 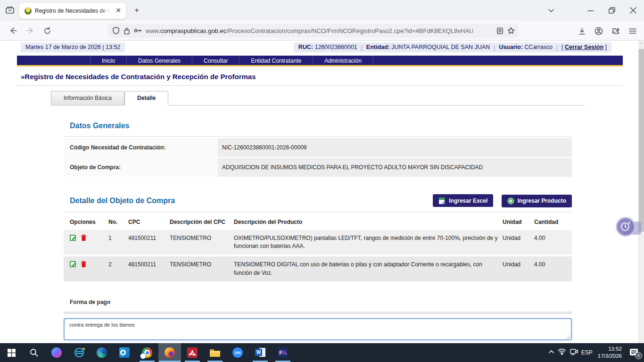 What do you see at coordinates (319, 31) in the screenshot?
I see `url-text: www.compraspublicas.gob.ec/ProcesoContra…` at bounding box center [319, 31].